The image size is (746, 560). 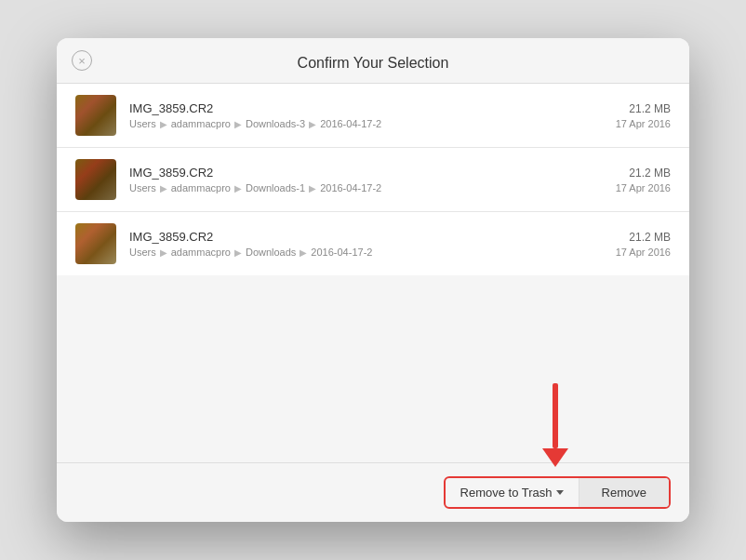 What do you see at coordinates (372, 252) in the screenshot?
I see `file-path: Users▶adammacpro▶Downloads▶2016-04-17-2` at bounding box center [372, 252].